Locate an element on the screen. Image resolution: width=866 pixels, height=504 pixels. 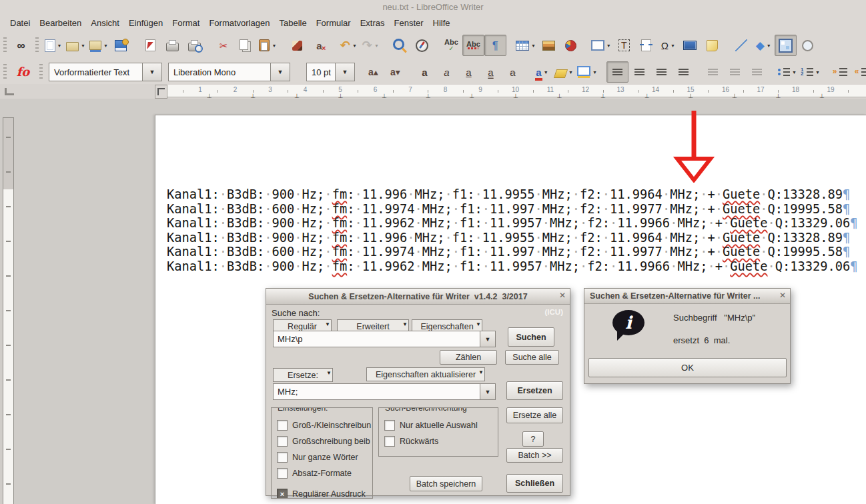
clear-formatting-icon: a is located at coordinates (319, 45).